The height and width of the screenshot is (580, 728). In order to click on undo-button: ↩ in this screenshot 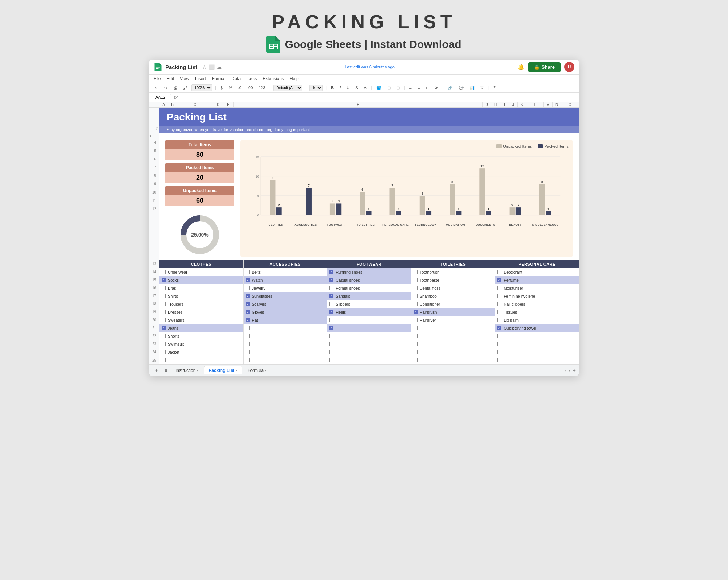, I will do `click(157, 88)`.